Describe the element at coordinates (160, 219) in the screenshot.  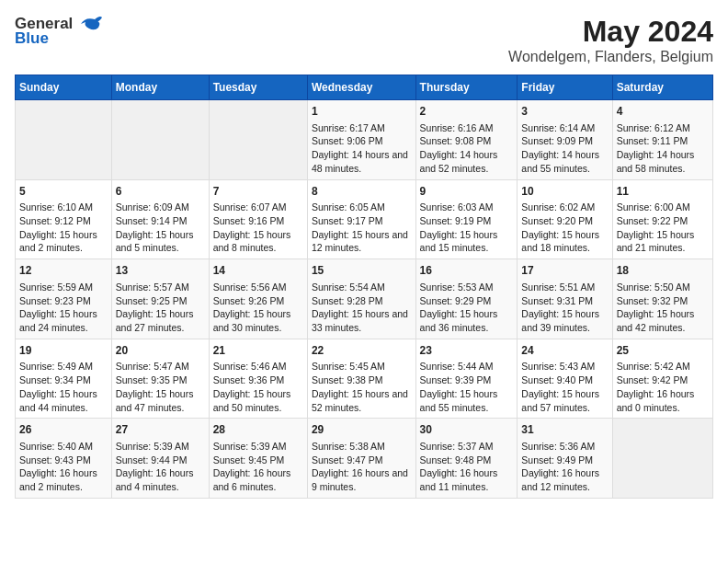
I see `calendar-cell: 6Sunrise: 6:09 AMSunset: 9:14 PMDaylight…` at that location.